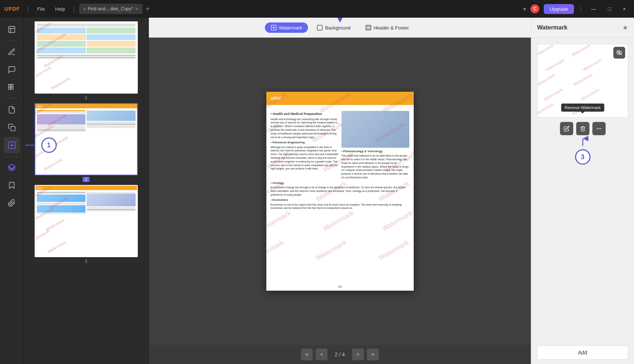 The image size is (634, 364). What do you see at coordinates (375, 129) in the screenshot?
I see `doc-person-image` at bounding box center [375, 129].